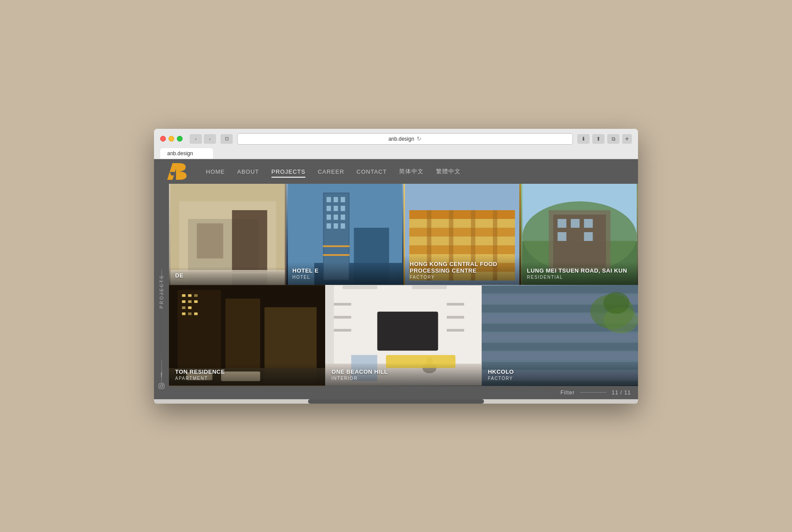  Describe the element at coordinates (345, 271) in the screenshot. I see `project-title-hotel-e: HOTEL E` at that location.